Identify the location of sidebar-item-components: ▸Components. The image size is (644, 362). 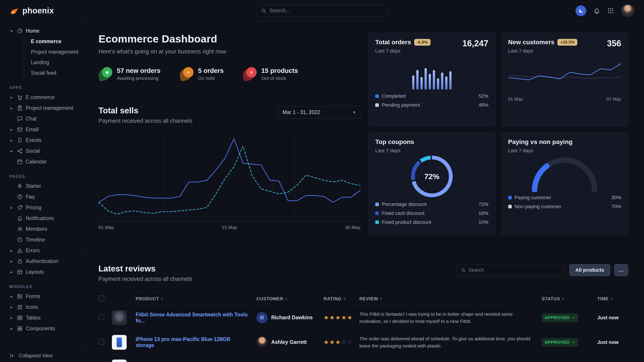
(42, 328).